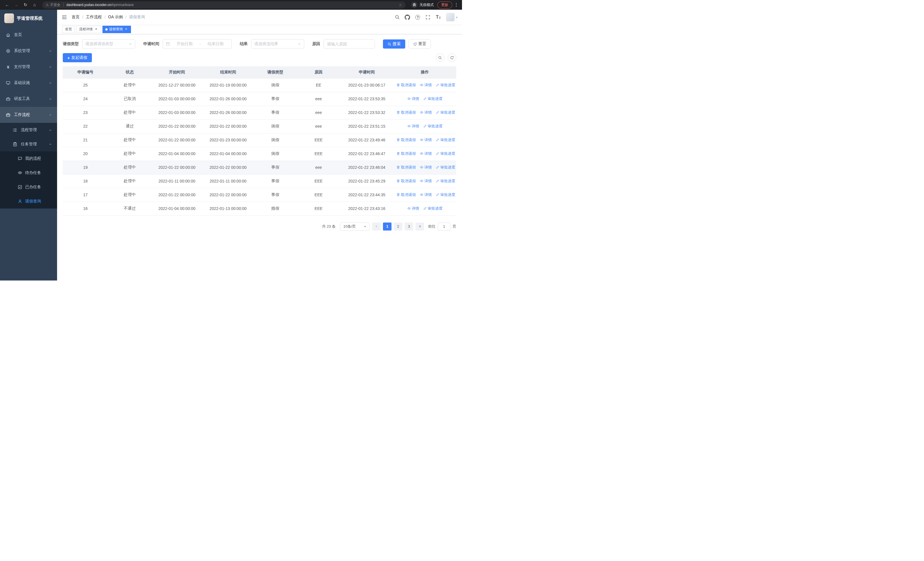  What do you see at coordinates (394, 44) in the screenshot?
I see `search-button: 搜索` at bounding box center [394, 44].